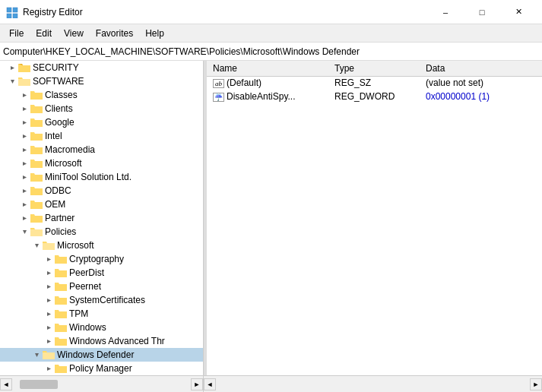 The width and height of the screenshot is (542, 392). I want to click on menu-help: Help, so click(155, 33).